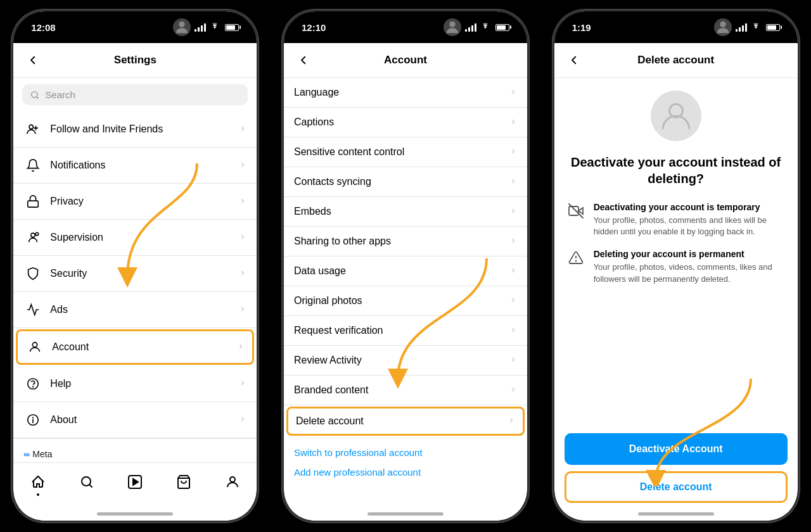  Describe the element at coordinates (243, 165) in the screenshot. I see `notifications-chevron` at that location.